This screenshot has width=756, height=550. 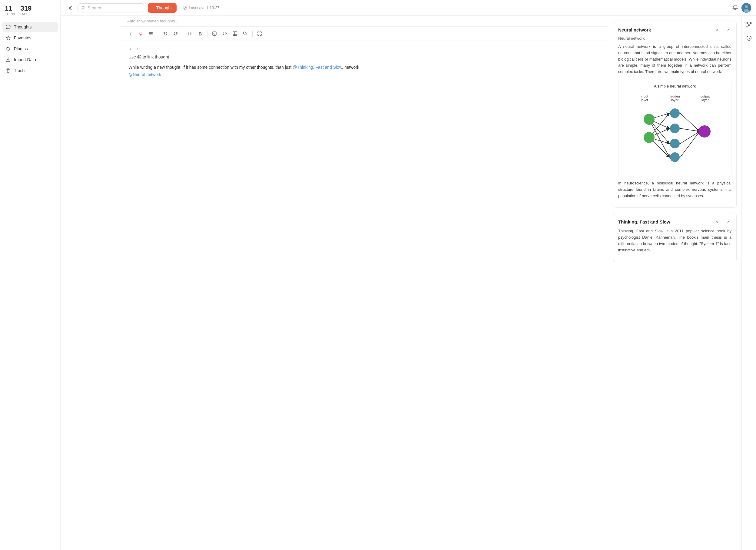 What do you see at coordinates (30, 10) in the screenshot?
I see `sidebar-stats: 11 THINK 319 DAY` at bounding box center [30, 10].